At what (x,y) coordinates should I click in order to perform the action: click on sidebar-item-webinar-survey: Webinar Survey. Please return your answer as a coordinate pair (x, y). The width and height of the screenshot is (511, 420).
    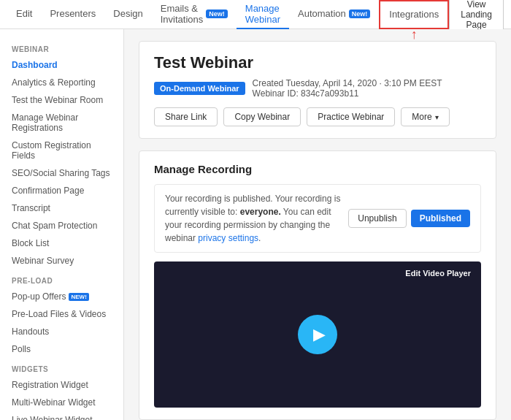
    Looking at the image, I should click on (61, 261).